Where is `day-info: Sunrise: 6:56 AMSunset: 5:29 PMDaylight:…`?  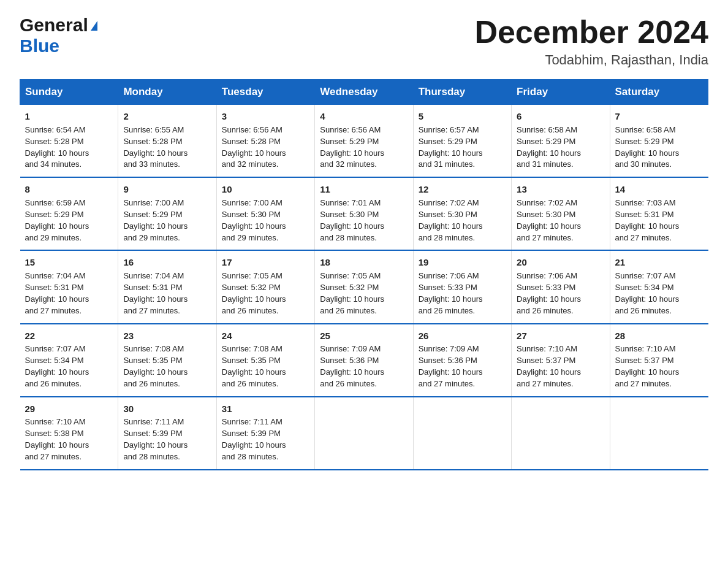 day-info: Sunrise: 6:56 AMSunset: 5:29 PMDaylight:… is located at coordinates (364, 147).